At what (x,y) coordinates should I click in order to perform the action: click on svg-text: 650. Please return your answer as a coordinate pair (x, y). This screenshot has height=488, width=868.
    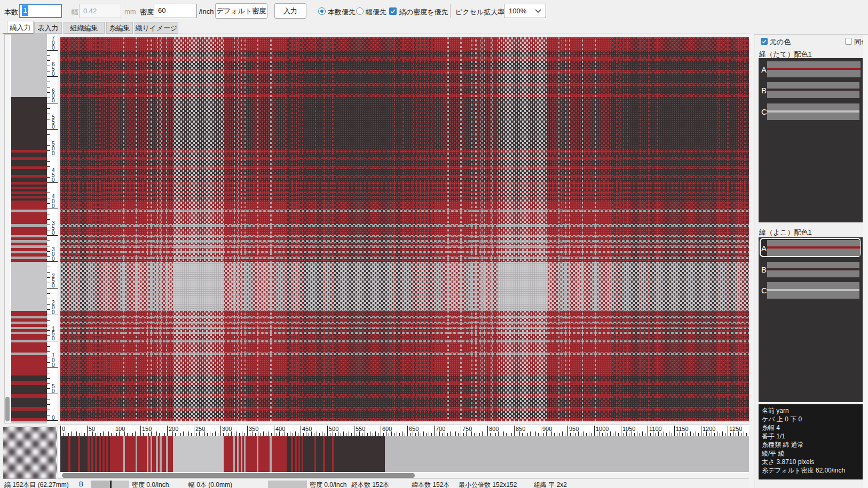
    Looking at the image, I should click on (414, 429).